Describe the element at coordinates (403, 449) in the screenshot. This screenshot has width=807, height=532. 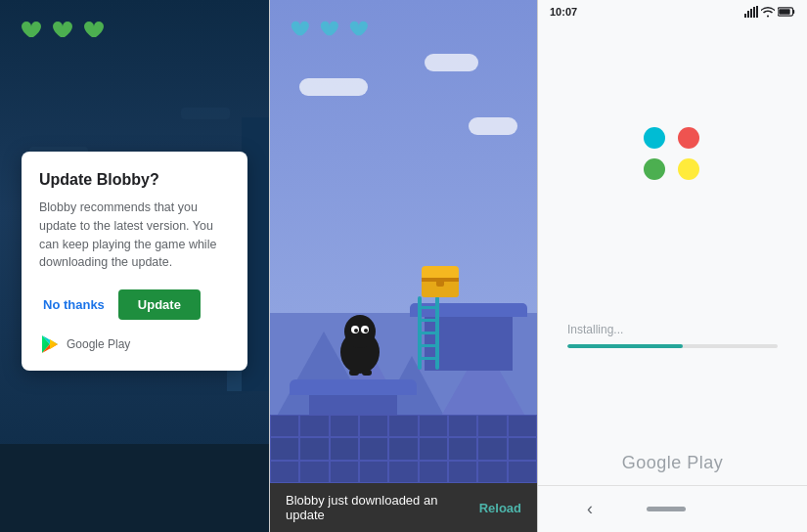
I see `ground-tiles` at that location.